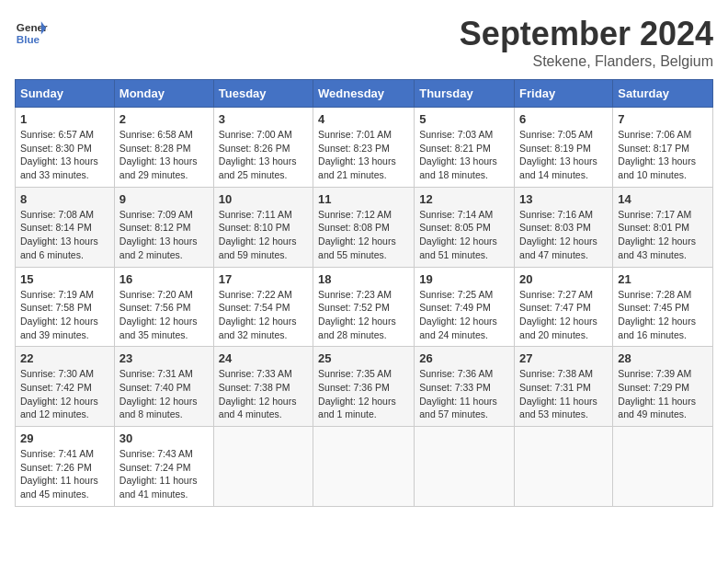  What do you see at coordinates (65, 386) in the screenshot?
I see `calendar-cell: 22Sunrise: 7:30 AM Sunset: 7:42 PM Dayli…` at bounding box center [65, 386].